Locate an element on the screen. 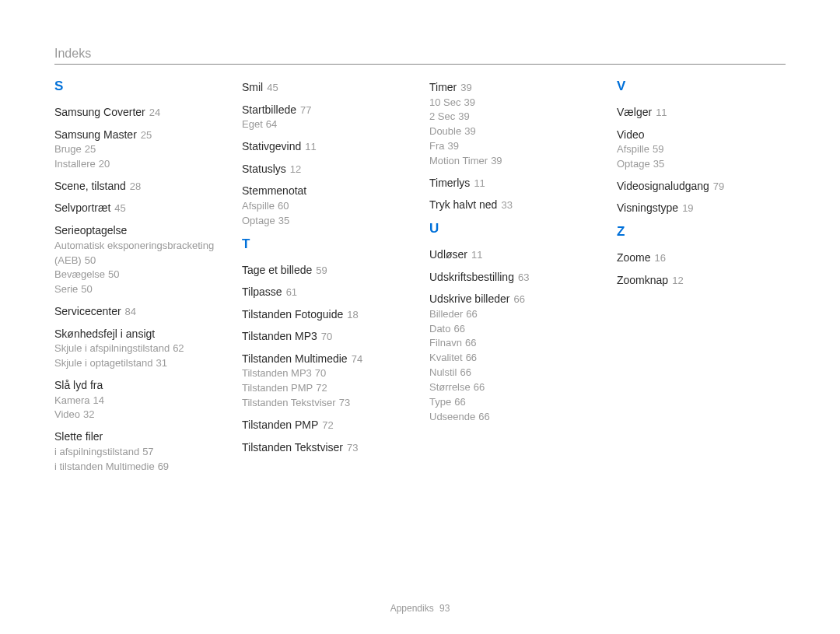  index-subterm: Optage is located at coordinates (258, 221).